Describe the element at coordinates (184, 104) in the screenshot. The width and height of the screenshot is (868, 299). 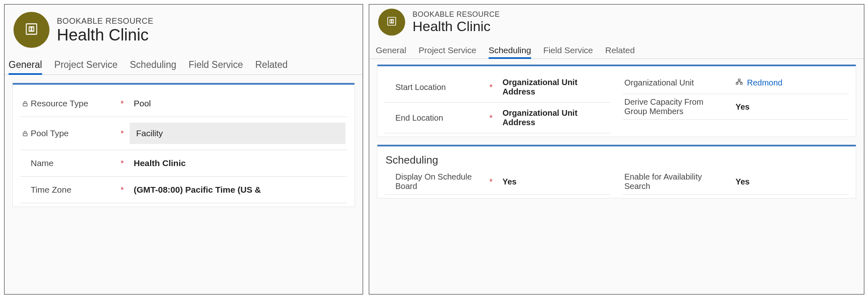
I see `field-resource-type: Resource Type * Pool` at that location.